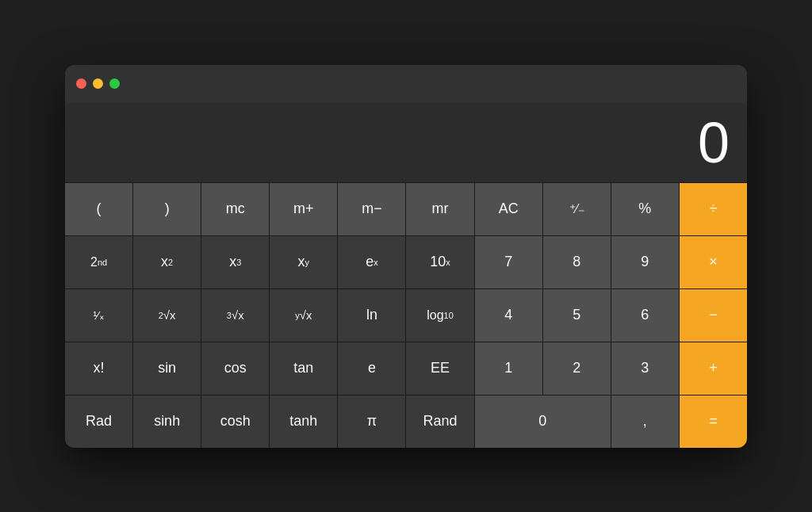  What do you see at coordinates (371, 262) in the screenshot?
I see `ex-button: ex` at bounding box center [371, 262].